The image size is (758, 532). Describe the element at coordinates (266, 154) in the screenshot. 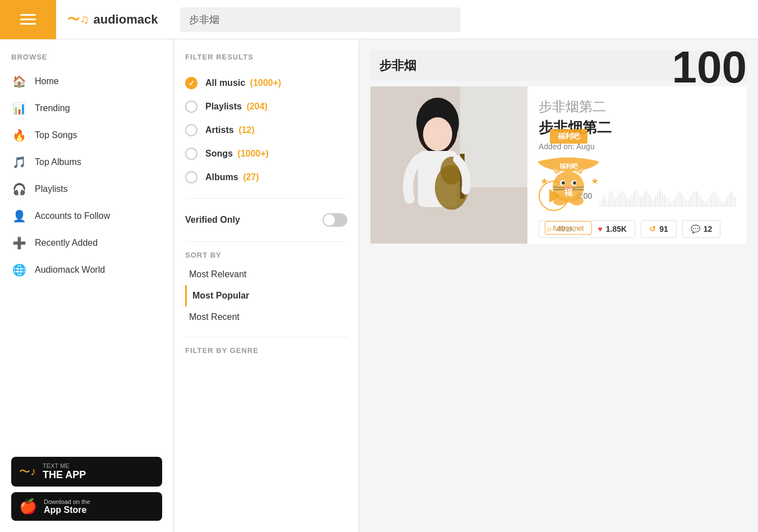

I see `filter-option-songs: Songs (1000+)` at that location.